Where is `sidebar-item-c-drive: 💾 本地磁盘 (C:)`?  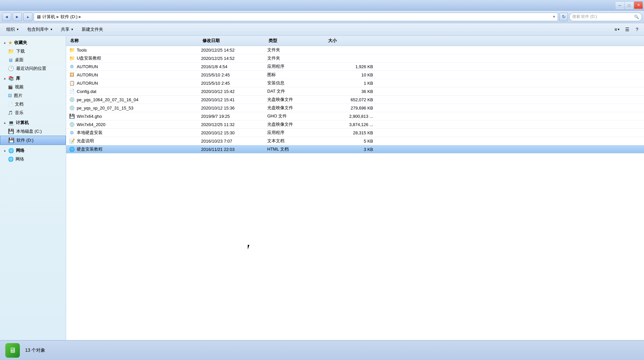
sidebar-item-c-drive: 💾 本地磁盘 (C:) is located at coordinates (33, 131).